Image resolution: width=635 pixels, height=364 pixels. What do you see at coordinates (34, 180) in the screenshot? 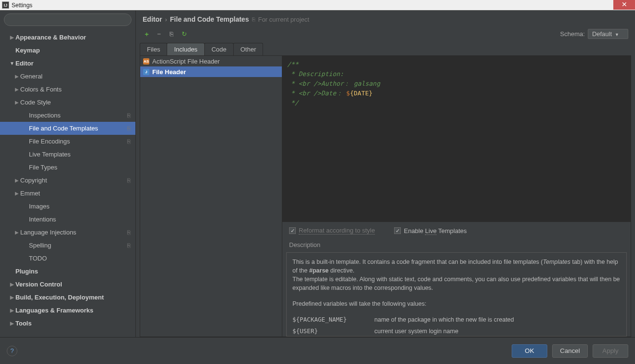
I see `sidebar-item-label: Copyright` at bounding box center [34, 180].